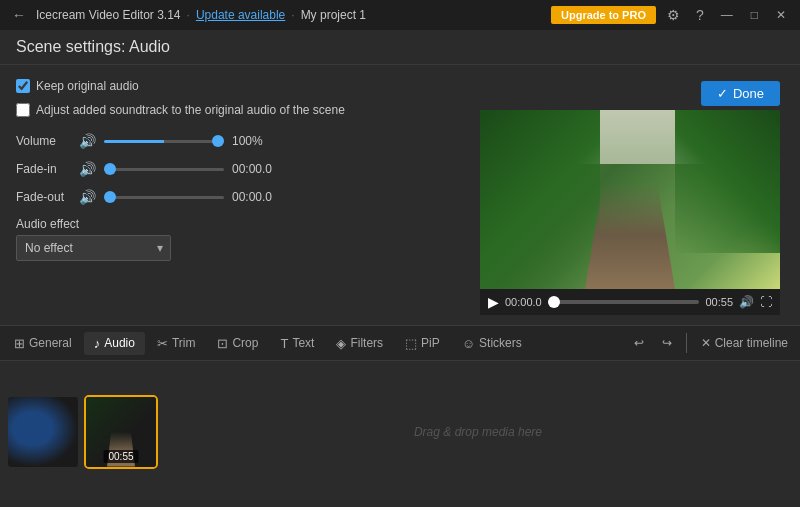 Image resolution: width=800 pixels, height=507 pixels. Describe the element at coordinates (274, 197) in the screenshot. I see `fadeout-slider-container: 00:00.0` at that location.